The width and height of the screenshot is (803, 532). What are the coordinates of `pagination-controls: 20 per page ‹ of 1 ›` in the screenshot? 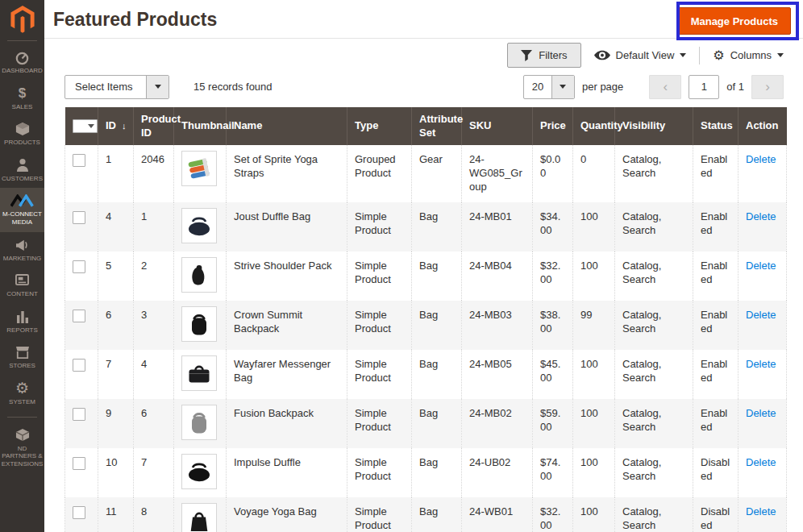 It's located at (653, 87).